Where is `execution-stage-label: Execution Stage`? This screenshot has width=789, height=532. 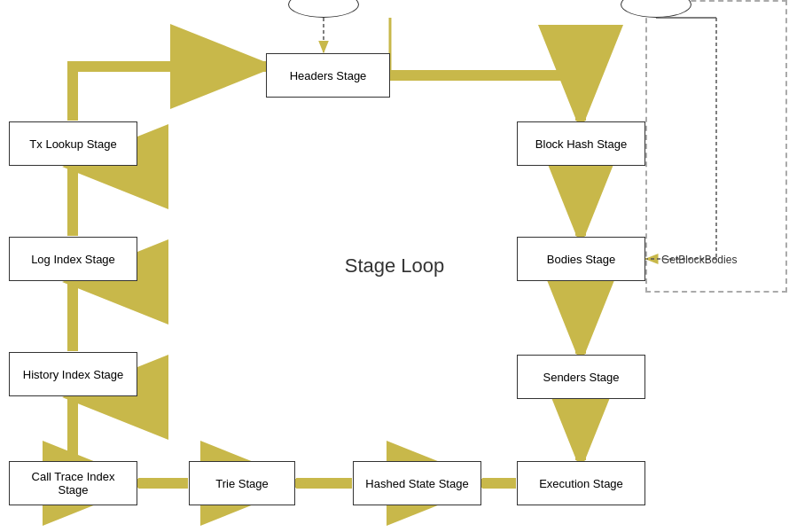 execution-stage-label: Execution Stage is located at coordinates (582, 484).